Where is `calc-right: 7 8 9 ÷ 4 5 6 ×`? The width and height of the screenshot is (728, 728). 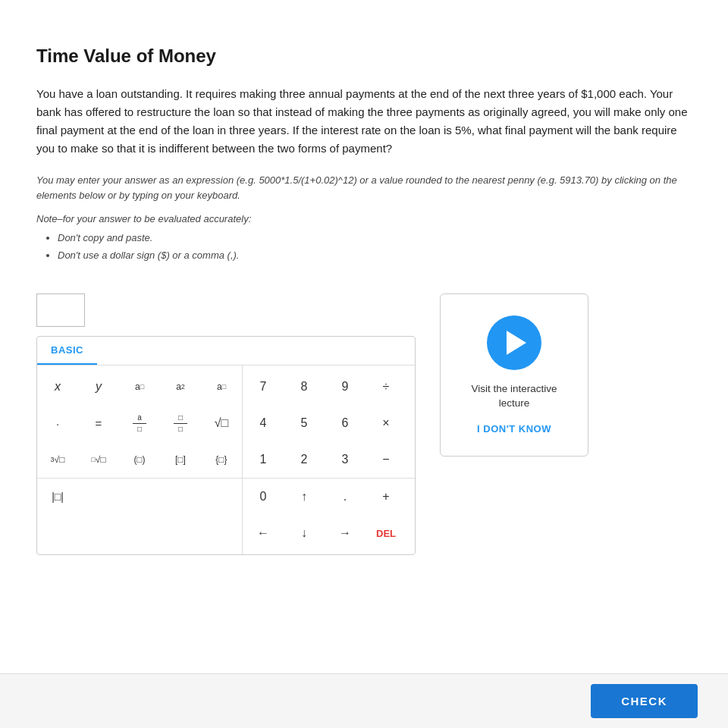 calc-right: 7 8 9 ÷ 4 5 6 × is located at coordinates (329, 460).